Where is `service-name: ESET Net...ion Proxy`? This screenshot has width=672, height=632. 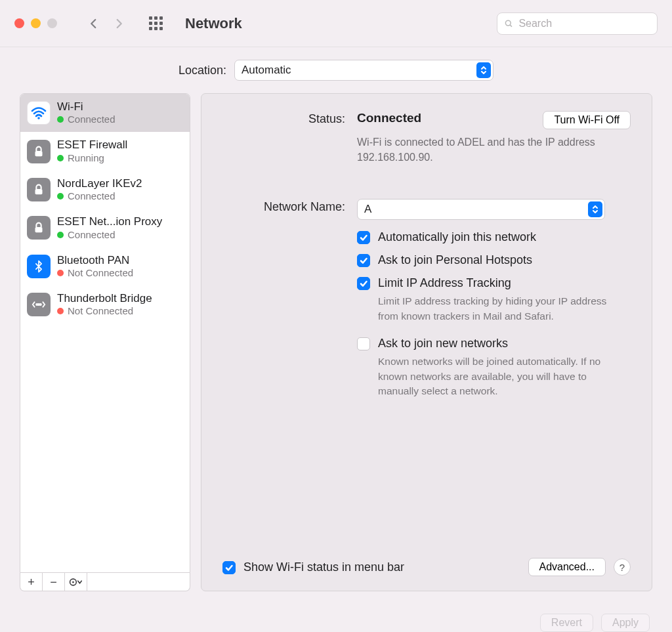 service-name: ESET Net...ion Proxy is located at coordinates (110, 222).